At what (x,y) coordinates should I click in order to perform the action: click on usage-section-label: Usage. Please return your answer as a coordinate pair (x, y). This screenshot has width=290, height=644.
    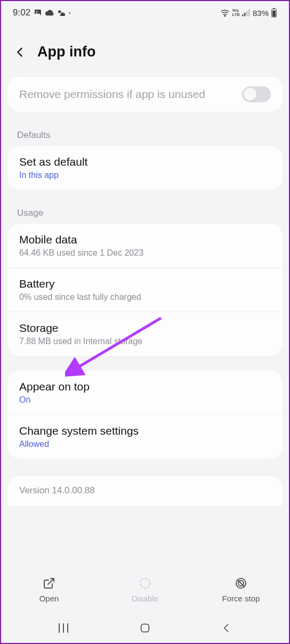
    Looking at the image, I should click on (145, 210).